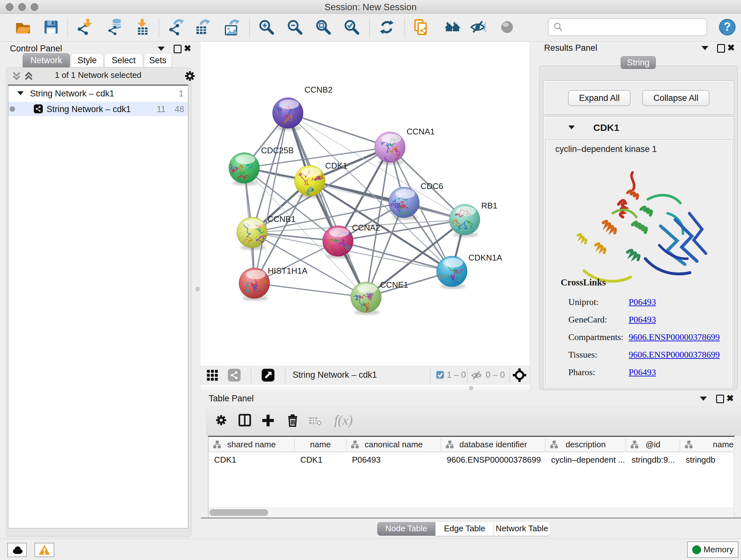 The image size is (741, 560). What do you see at coordinates (293, 420) in the screenshot?
I see `table-delete-icon` at bounding box center [293, 420].